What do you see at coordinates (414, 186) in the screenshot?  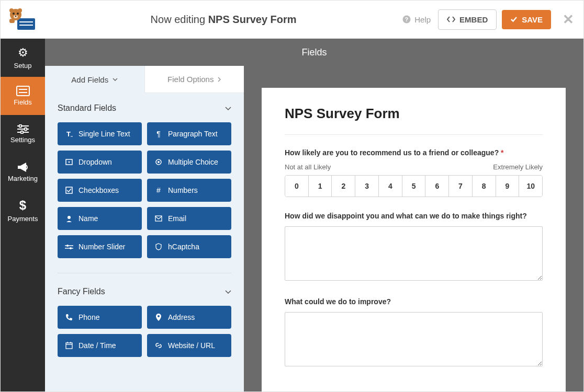 I see `scale-option-5: 5` at bounding box center [414, 186].